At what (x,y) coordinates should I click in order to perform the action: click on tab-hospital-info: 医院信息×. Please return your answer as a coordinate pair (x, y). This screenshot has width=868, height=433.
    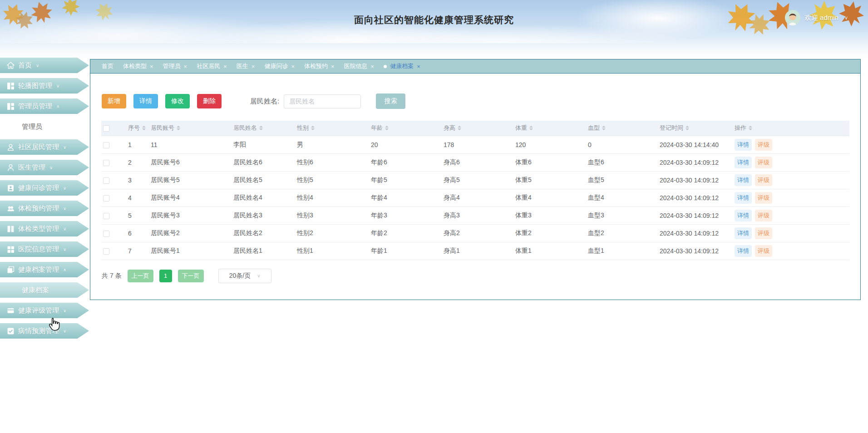
    Looking at the image, I should click on (360, 66).